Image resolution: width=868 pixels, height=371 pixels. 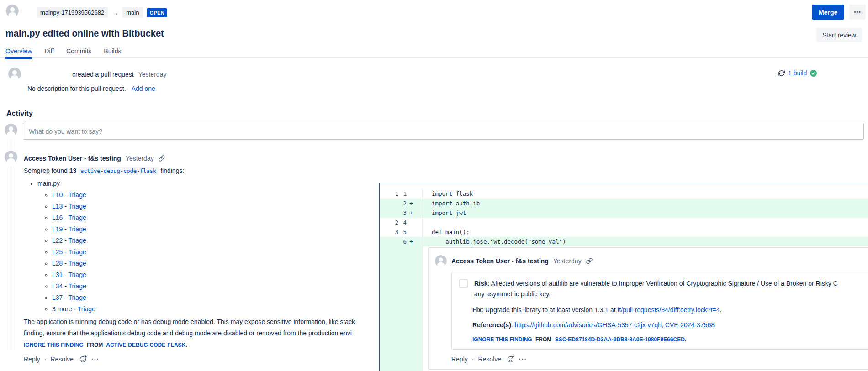 I want to click on findings-list: main.py L10 - TriageL13 - TriageL16 - Tr…, so click(x=59, y=249).